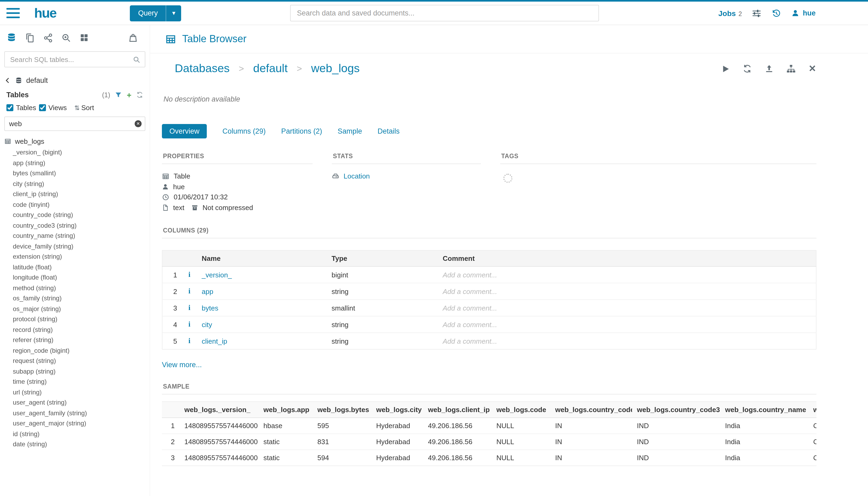 This screenshot has height=496, width=868. What do you see at coordinates (75, 163) in the screenshot?
I see `column-item: app (string)` at bounding box center [75, 163].